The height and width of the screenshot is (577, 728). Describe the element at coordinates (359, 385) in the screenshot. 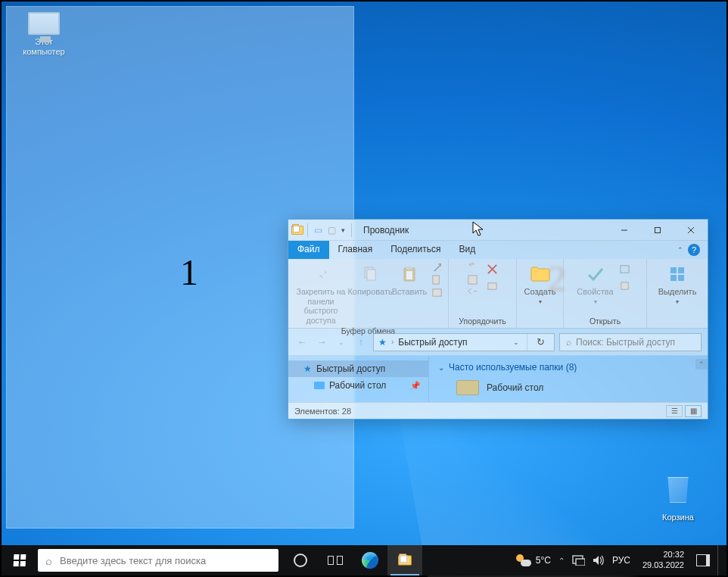

I see `nav-desktop: Рабочий стол 📌` at that location.